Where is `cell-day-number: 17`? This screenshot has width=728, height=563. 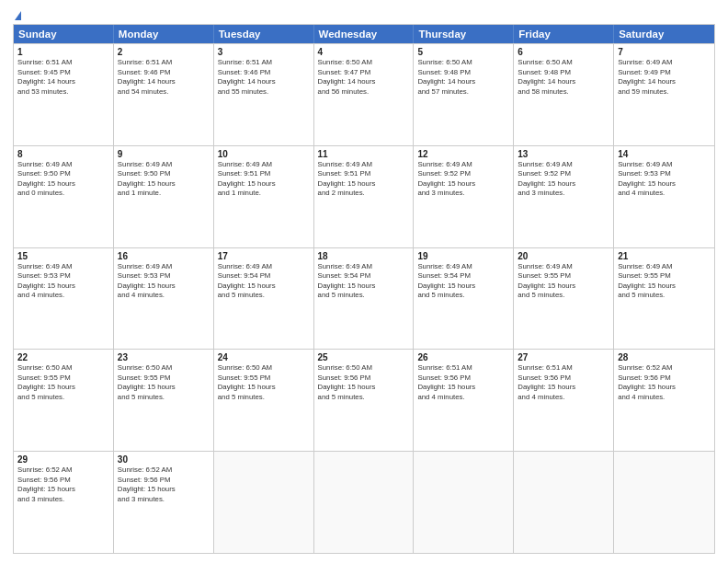
cell-day-number: 17 is located at coordinates (264, 256).